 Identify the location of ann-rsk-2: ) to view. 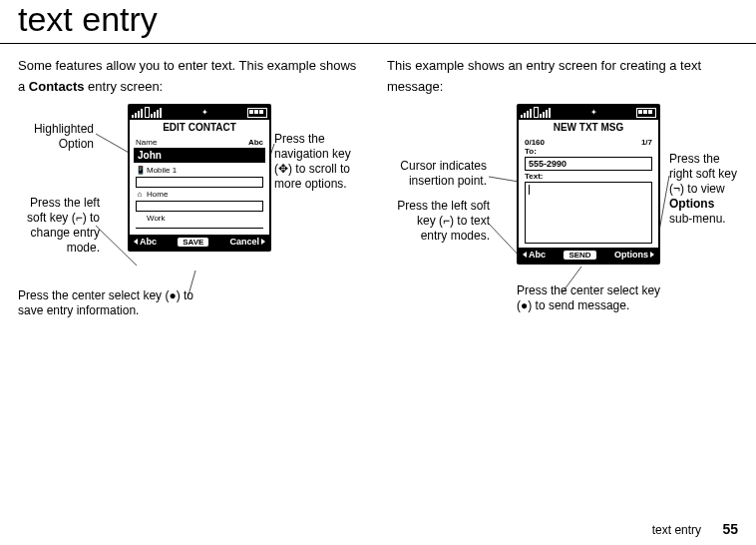
(702, 189).